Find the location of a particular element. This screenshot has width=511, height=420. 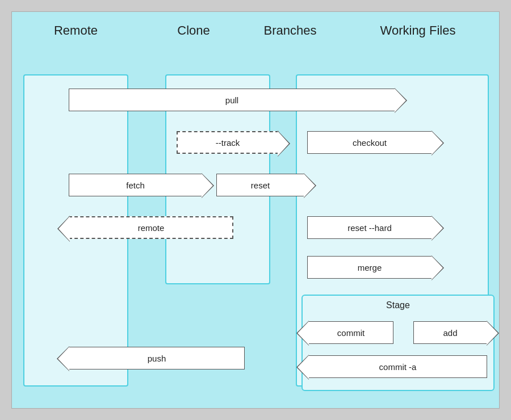

header-working-files: Working Files is located at coordinates (418, 31).